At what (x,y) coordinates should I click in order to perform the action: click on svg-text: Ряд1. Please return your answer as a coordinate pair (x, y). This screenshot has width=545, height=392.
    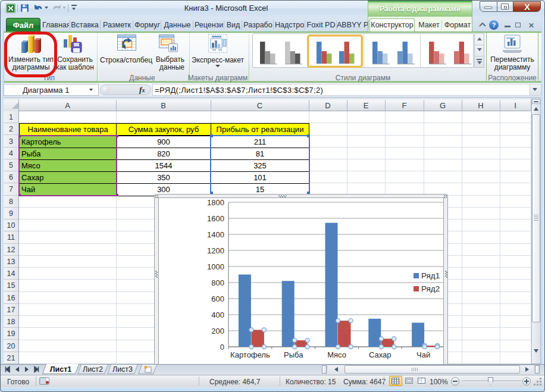
    Looking at the image, I should click on (431, 276).